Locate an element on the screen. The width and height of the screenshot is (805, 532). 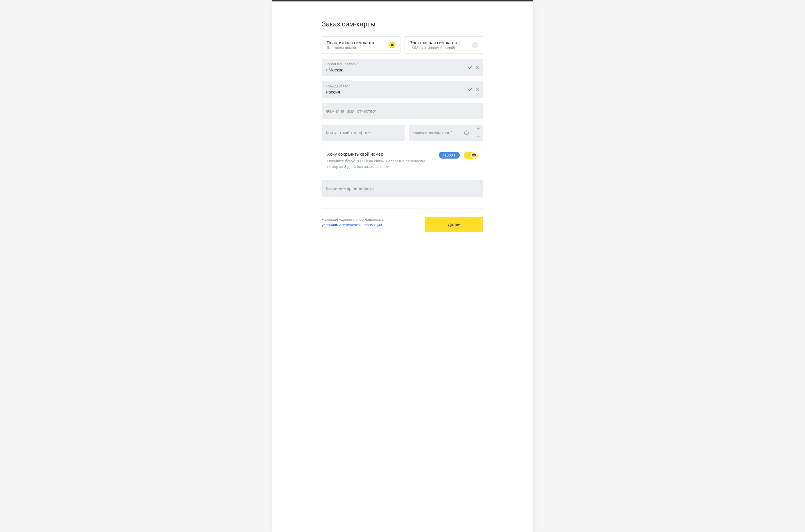
sim-option-plastic-subtitle: Доставим домой is located at coordinates (350, 48).